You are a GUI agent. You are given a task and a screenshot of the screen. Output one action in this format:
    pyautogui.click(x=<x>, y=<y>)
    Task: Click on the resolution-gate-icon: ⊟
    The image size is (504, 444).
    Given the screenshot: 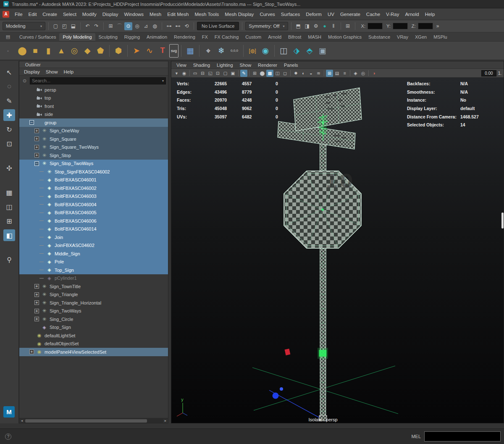 What is the action you would take?
    pyautogui.click(x=202, y=73)
    